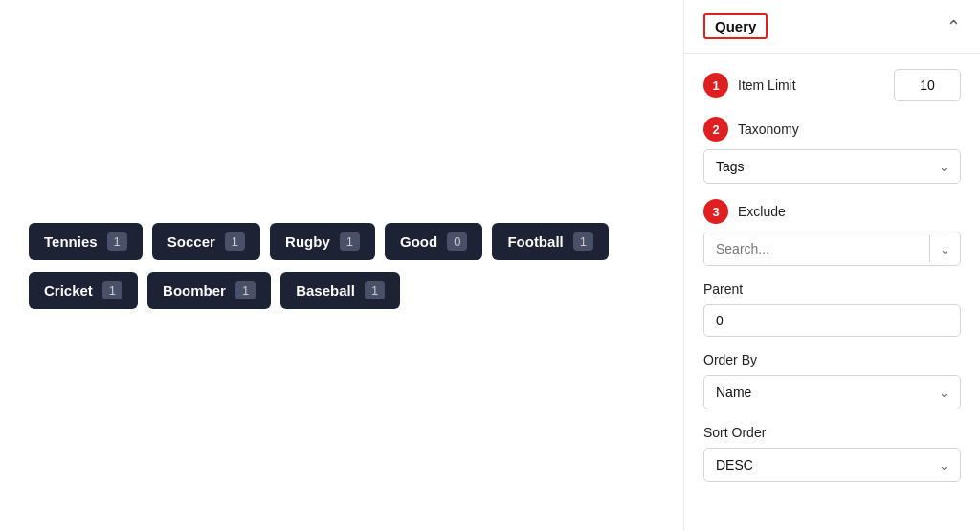  What do you see at coordinates (833, 309) in the screenshot?
I see `parent-group: Parent` at bounding box center [833, 309].